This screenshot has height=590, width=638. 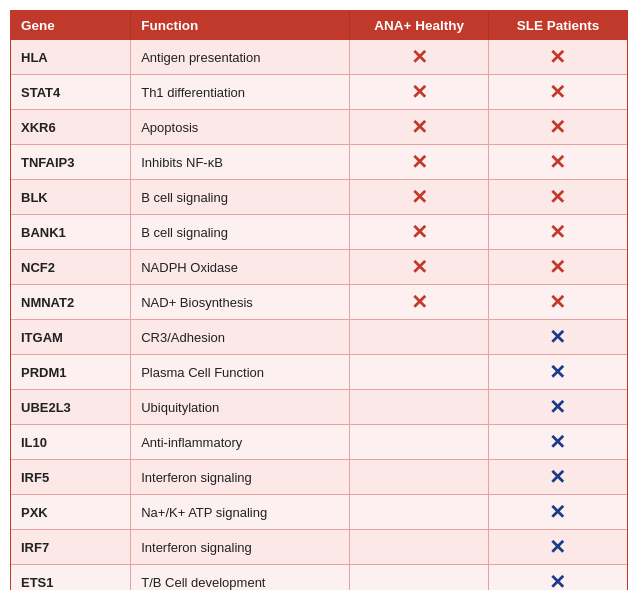 What do you see at coordinates (240, 268) in the screenshot?
I see `cell-function: NADPH Oxidase` at bounding box center [240, 268].